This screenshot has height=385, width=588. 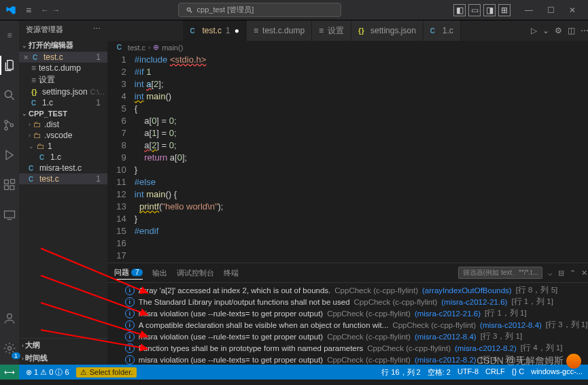 I want to click on extensions-icon, so click(x=10, y=185).